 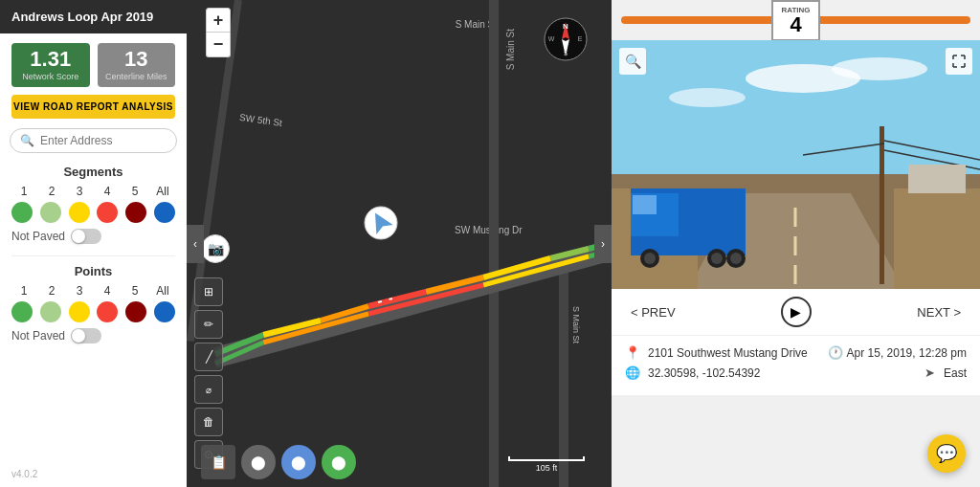 What do you see at coordinates (299, 462) in the screenshot?
I see `toolbar-blue-circle-btn: ⬤` at bounding box center [299, 462].